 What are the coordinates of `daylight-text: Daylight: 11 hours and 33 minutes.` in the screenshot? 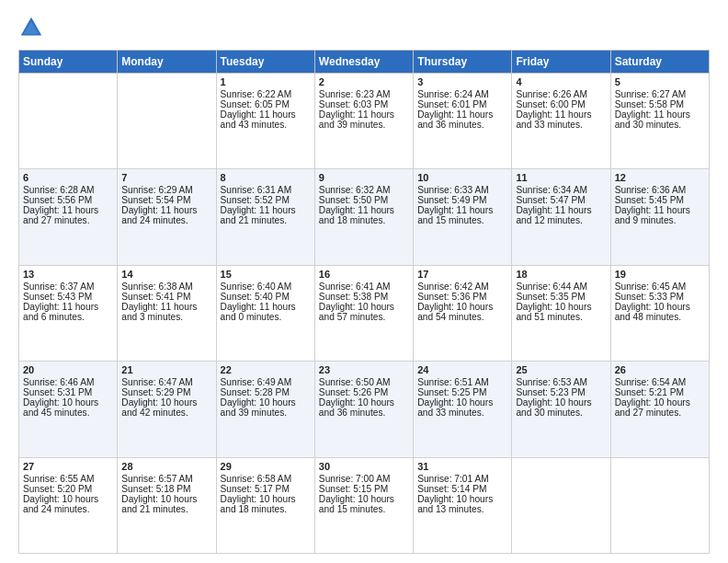 It's located at (553, 120).